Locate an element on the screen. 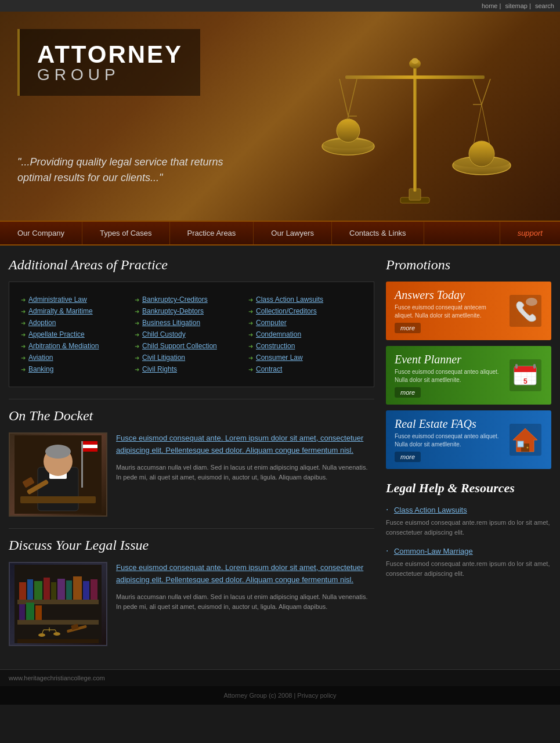 The height and width of the screenshot is (743, 560). discuss-content: Fusce euismod consequat ante. Lorem ipsu… is located at coordinates (192, 604).